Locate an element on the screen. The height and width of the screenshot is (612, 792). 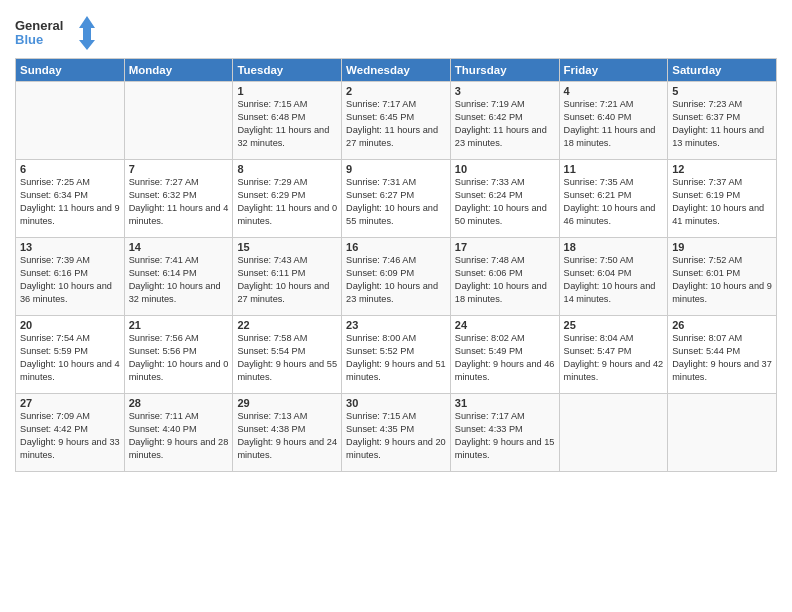
day-number: 2 is located at coordinates (396, 91).